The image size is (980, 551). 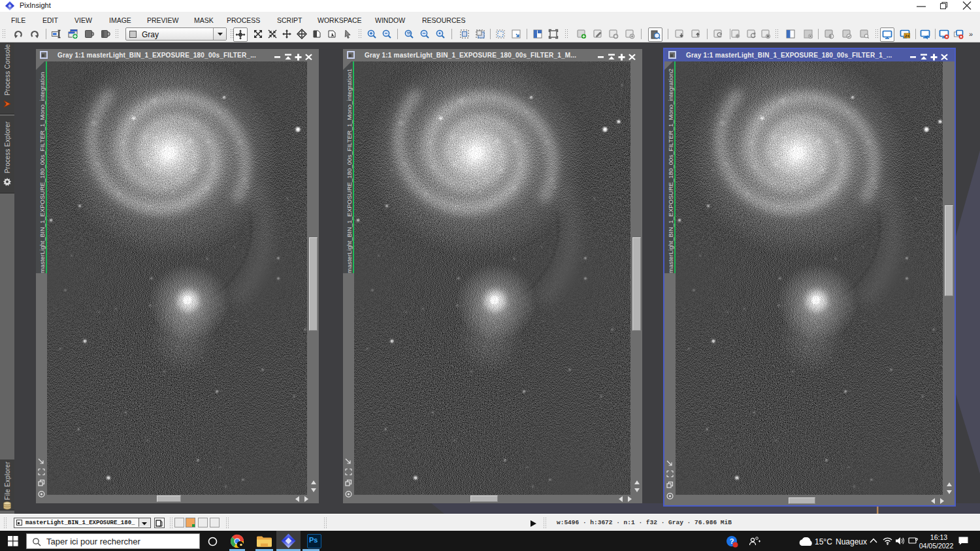 I want to click on svg-text: 24, so click(x=907, y=36).